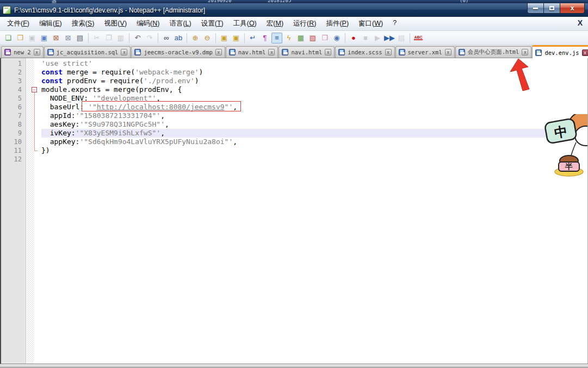  Describe the element at coordinates (163, 133) in the screenshot. I see `code-segment: ,` at that location.